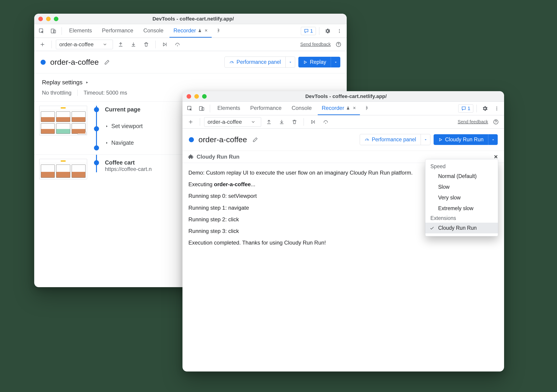  I want to click on page-thumbnail, so click(63, 120).